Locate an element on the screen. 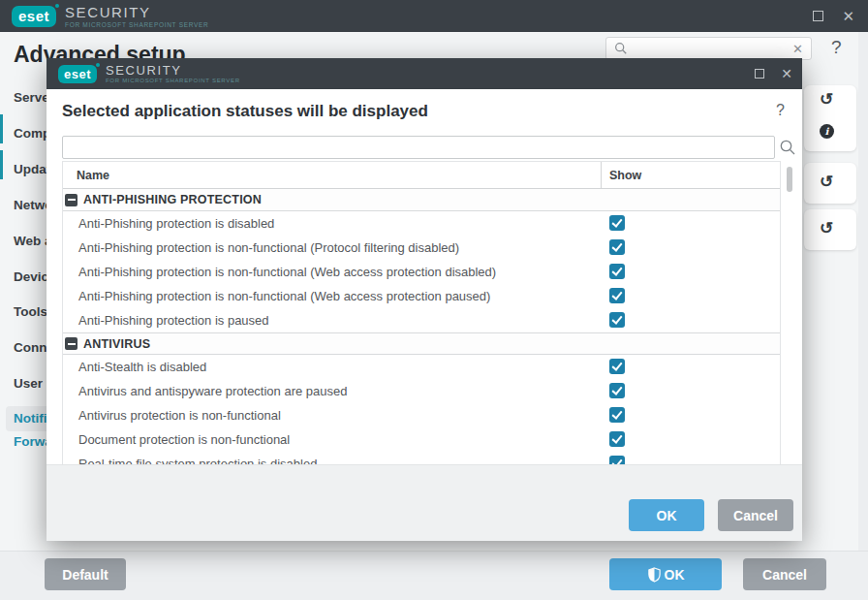  status-name: Real-time file system protection is disa… is located at coordinates (190, 460).